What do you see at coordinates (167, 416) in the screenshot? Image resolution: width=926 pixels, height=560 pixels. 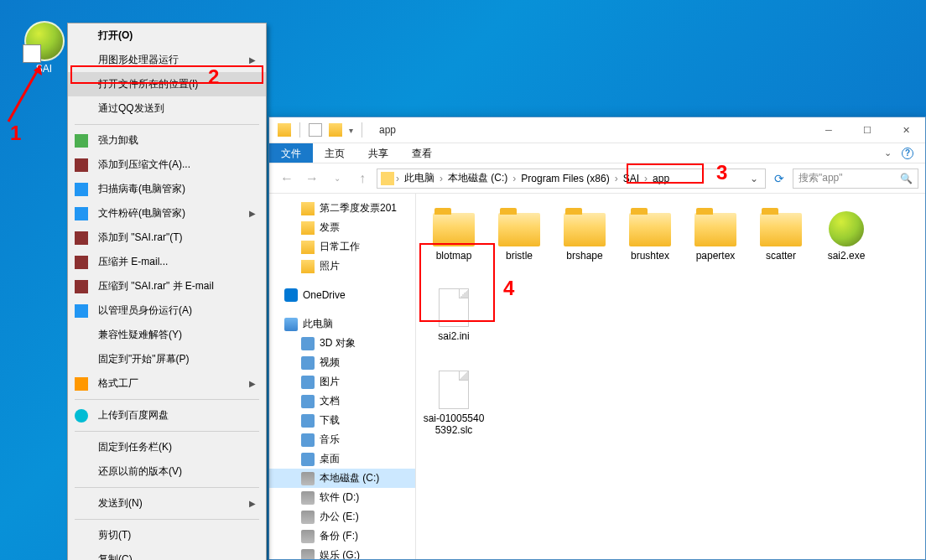 I see `menu-upload-baidu: 上传到百度网盘` at bounding box center [167, 416].